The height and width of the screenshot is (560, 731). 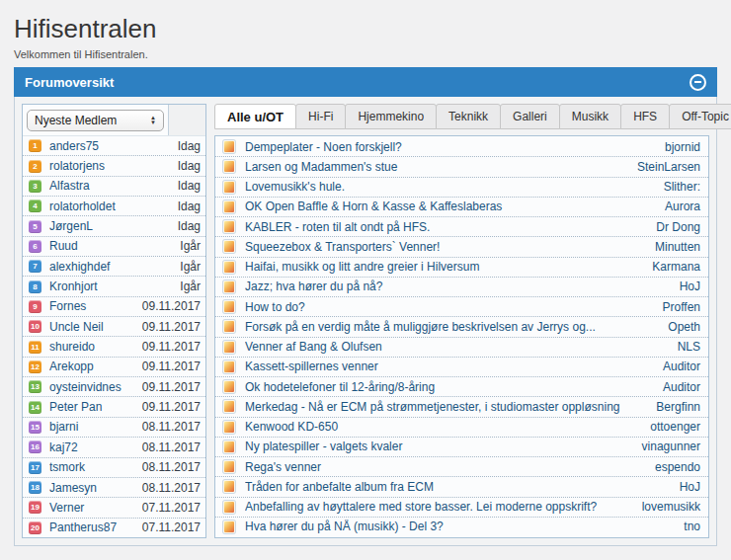 I want to click on thread-title-link: Forsøk på en verdig måte å muliggjøre be…, so click(x=450, y=327).